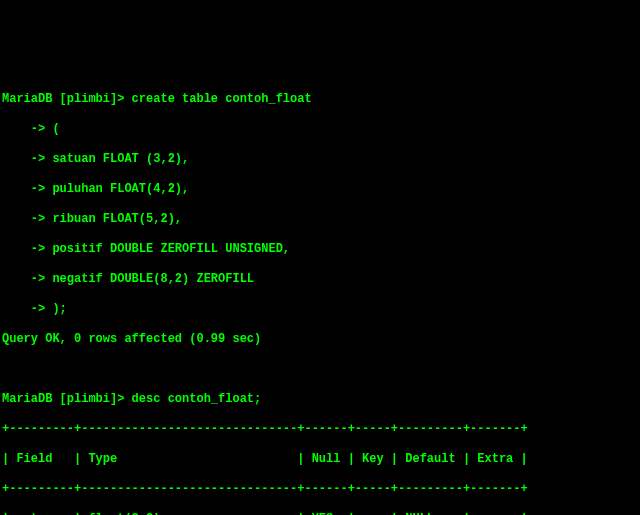 This screenshot has height=515, width=640. What do you see at coordinates (128, 279) in the screenshot?
I see `sql-create-line: -> negatif DOUBLE(8,2) ZEROFILL` at bounding box center [128, 279].